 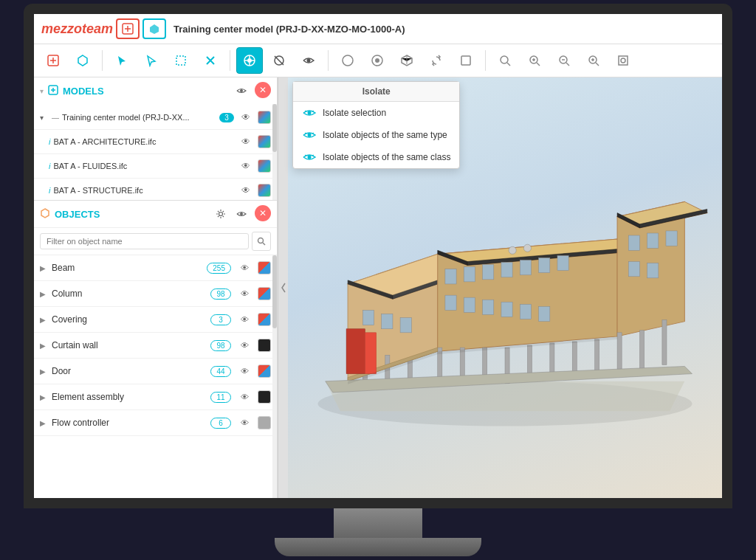 I want to click on object-name-door: Door, so click(x=128, y=371).